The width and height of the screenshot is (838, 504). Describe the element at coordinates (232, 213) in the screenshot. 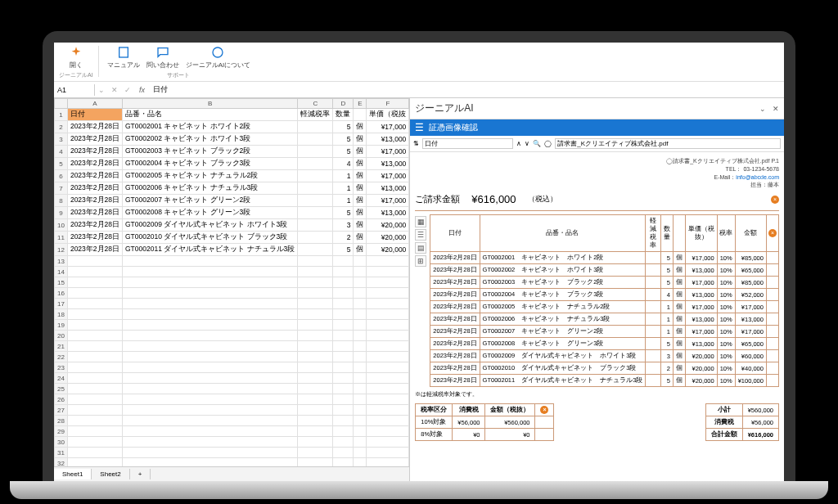

I see `table-row: 92023年2月28日GT0002008 キャビネット グリーン3段5個¥13,…` at that location.